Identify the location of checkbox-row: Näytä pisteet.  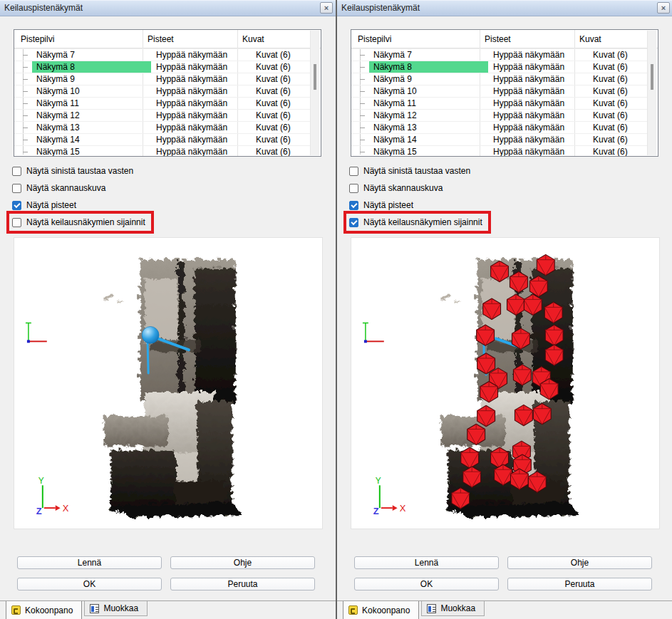
(383, 205).